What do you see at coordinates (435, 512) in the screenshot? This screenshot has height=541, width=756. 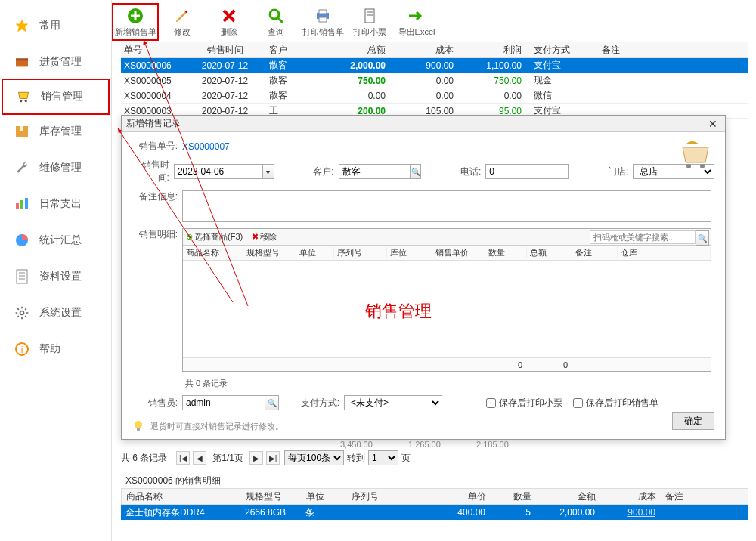 I see `detail-table-row: 金士顿内存条DDR4 2666 8GB 条 400.00 5 2,000.00 …` at bounding box center [435, 512].